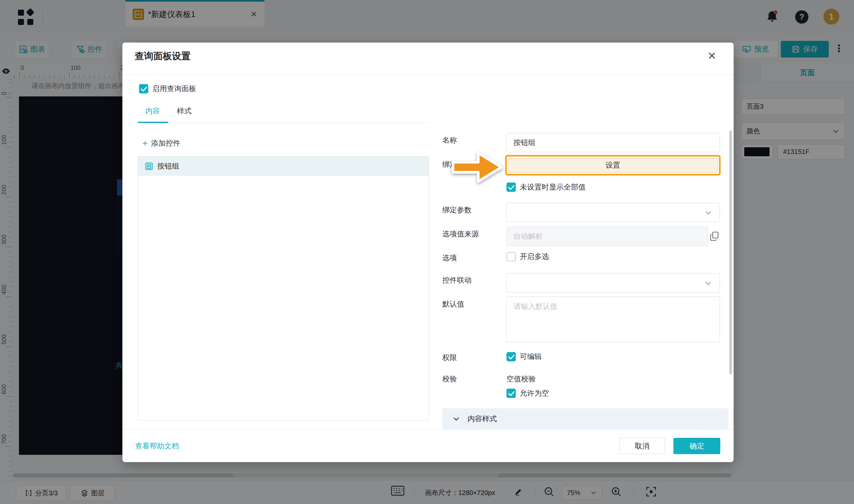 The height and width of the screenshot is (504, 854). Describe the element at coordinates (613, 283) in the screenshot. I see `linkage-select` at that location.